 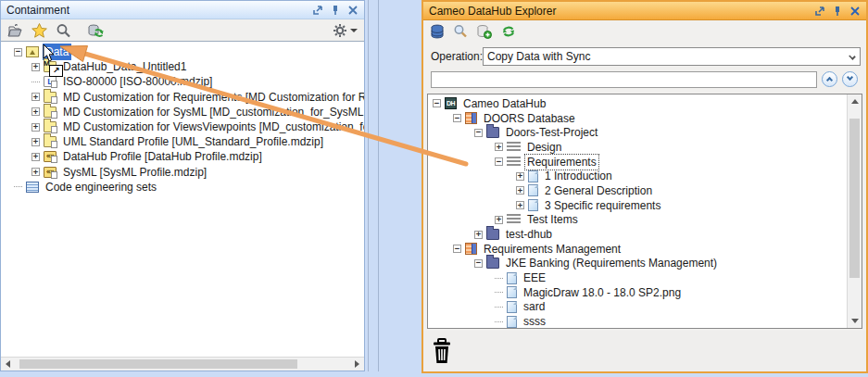 What do you see at coordinates (535, 320) in the screenshot?
I see `tree-item-label: ssss` at bounding box center [535, 320].